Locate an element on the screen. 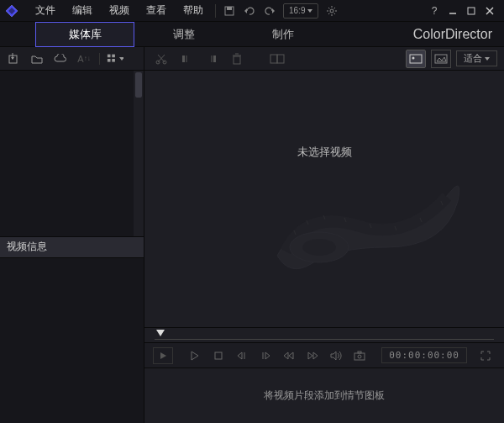  fit-label: 适合 is located at coordinates (473, 59).